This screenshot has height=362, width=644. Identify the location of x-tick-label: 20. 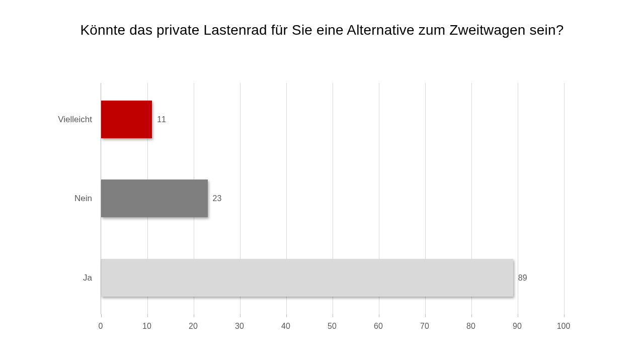
(193, 326).